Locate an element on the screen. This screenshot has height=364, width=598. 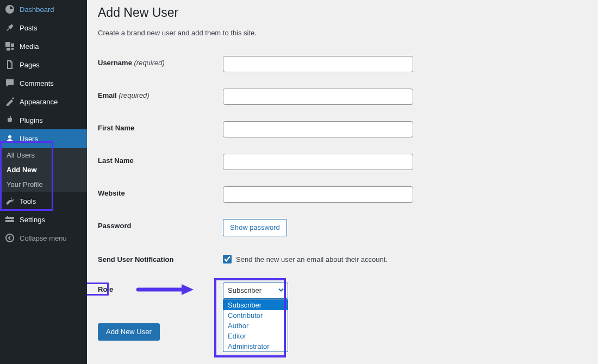
sidebar-item-settings: Settings is located at coordinates (43, 219).